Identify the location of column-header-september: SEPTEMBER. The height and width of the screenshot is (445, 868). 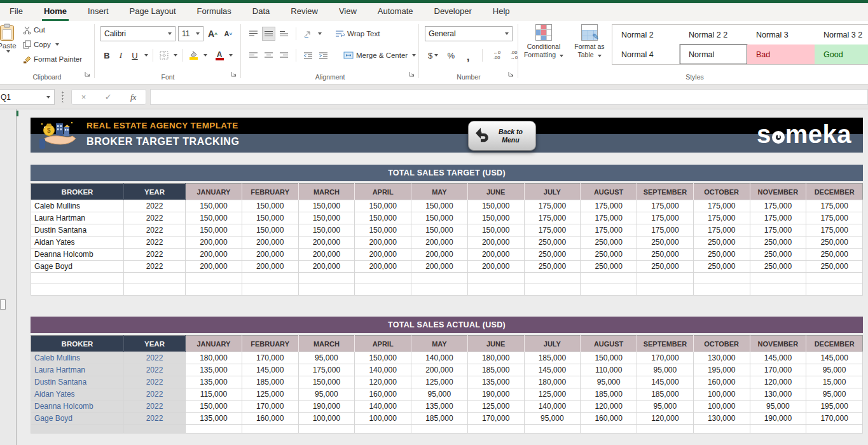
(665, 192).